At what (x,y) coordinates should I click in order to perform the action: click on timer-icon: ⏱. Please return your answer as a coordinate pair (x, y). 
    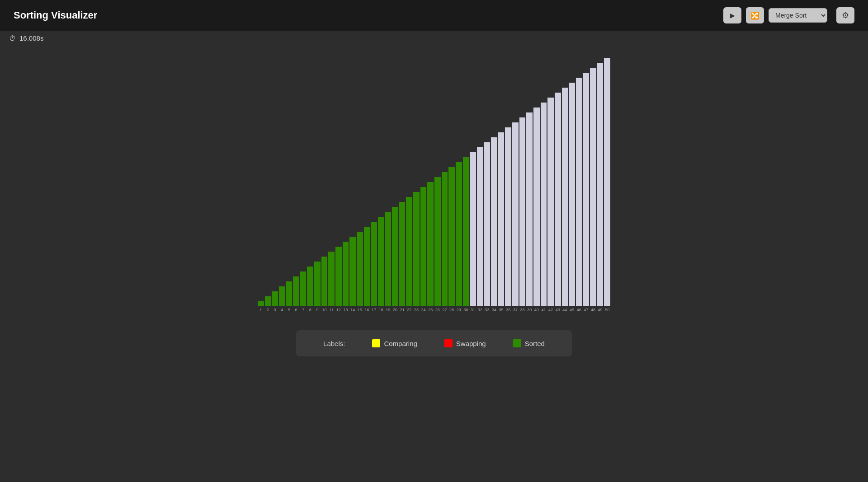
    Looking at the image, I should click on (13, 38).